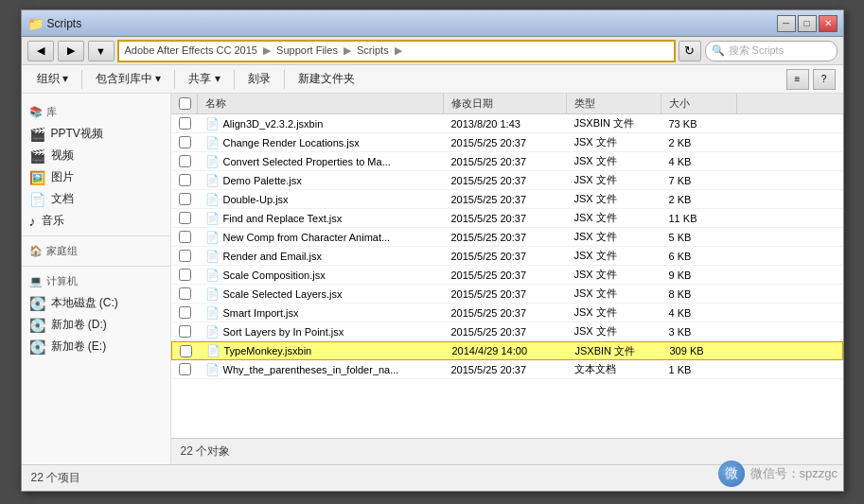 The height and width of the screenshot is (504, 864). Describe the element at coordinates (97, 282) in the screenshot. I see `sidebar-header-computer: 💻 计算机` at that location.